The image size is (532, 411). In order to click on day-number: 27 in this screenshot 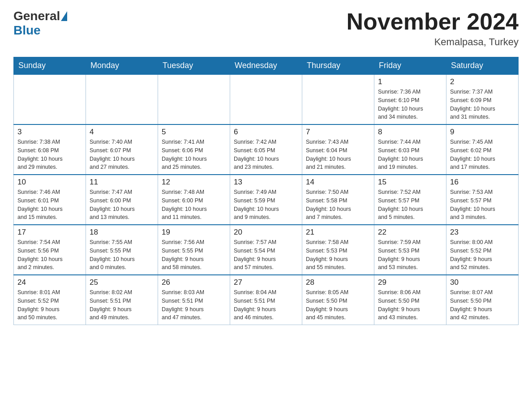, I will do `click(266, 283)`.